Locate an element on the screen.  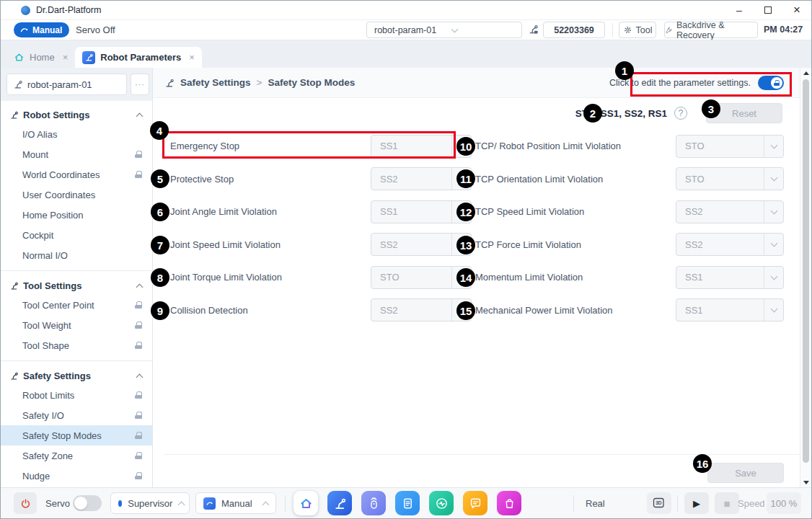
dock-teach-pendant-app-icon is located at coordinates (374, 503).